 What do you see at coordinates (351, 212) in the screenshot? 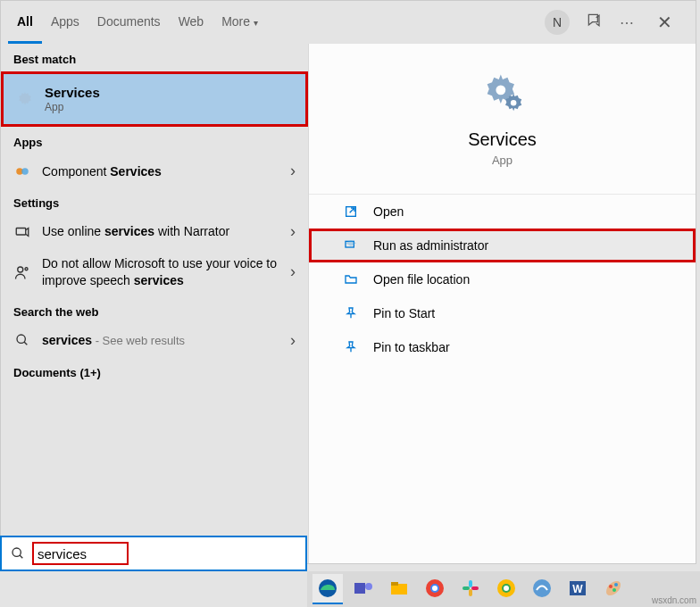
I see `open-icon` at bounding box center [351, 212].